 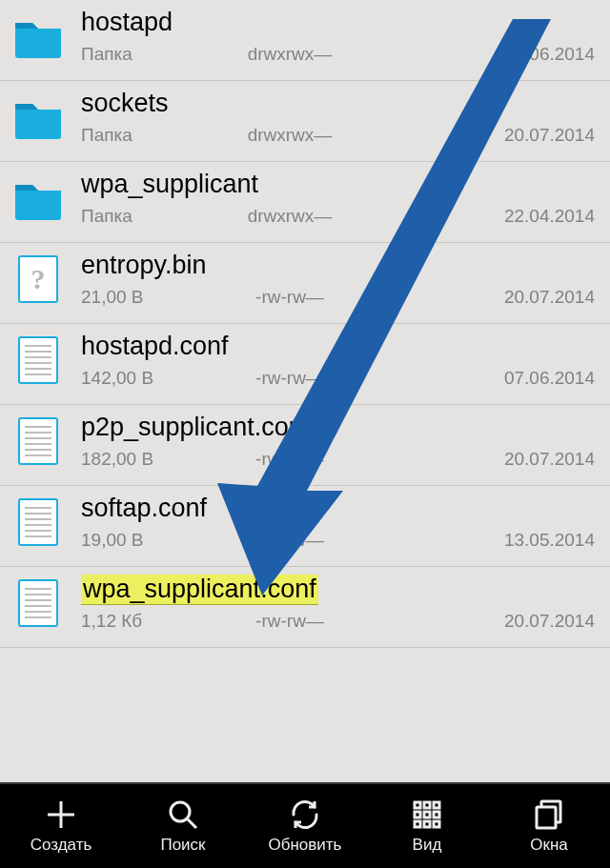 I want to click on view-label: Вид, so click(x=427, y=845).